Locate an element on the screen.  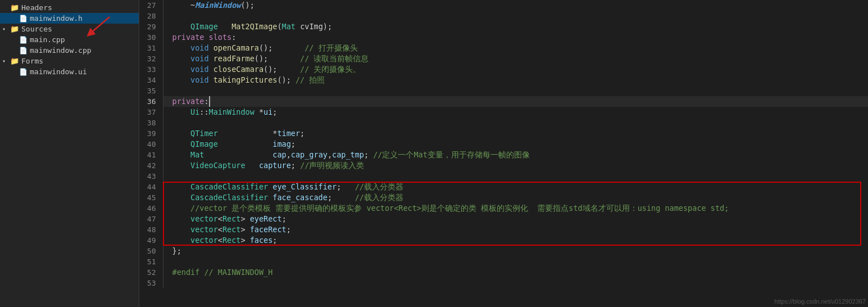
line-number: 50 is located at coordinates (151, 251).